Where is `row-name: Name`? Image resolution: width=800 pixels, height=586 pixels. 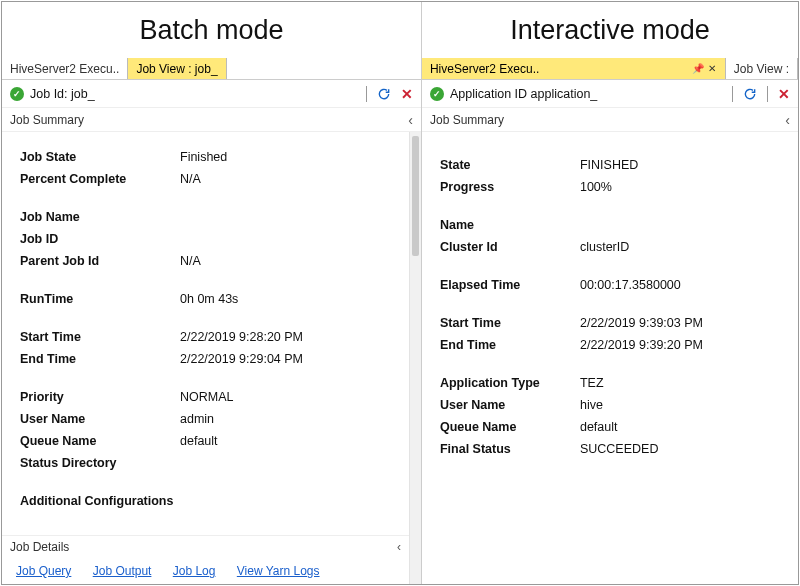
row-name: Name is located at coordinates (616, 225).